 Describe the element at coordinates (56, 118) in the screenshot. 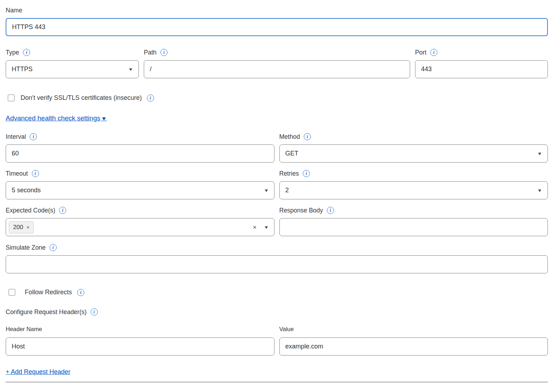

I see `advanced-settings-link: Advanced health check settings▼` at that location.